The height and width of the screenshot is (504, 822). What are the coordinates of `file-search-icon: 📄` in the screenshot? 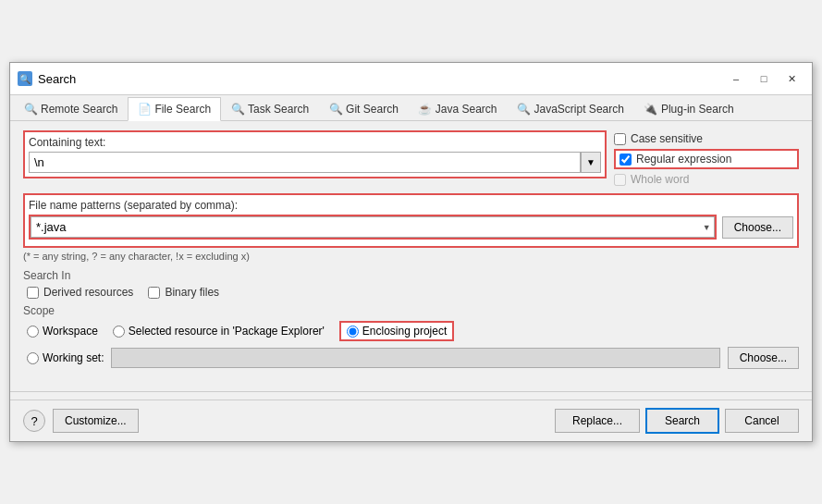 It's located at (144, 109).